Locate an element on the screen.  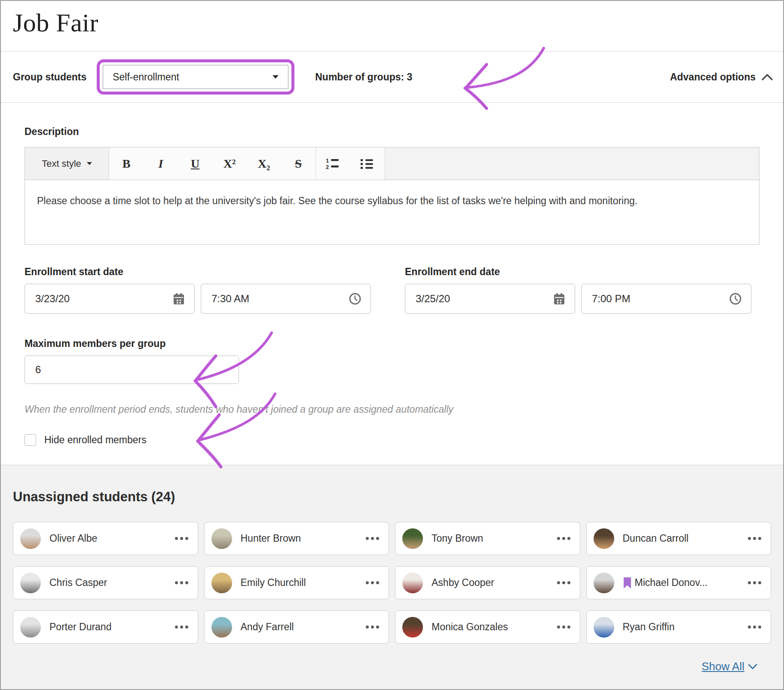
end-time-input is located at coordinates (660, 299).